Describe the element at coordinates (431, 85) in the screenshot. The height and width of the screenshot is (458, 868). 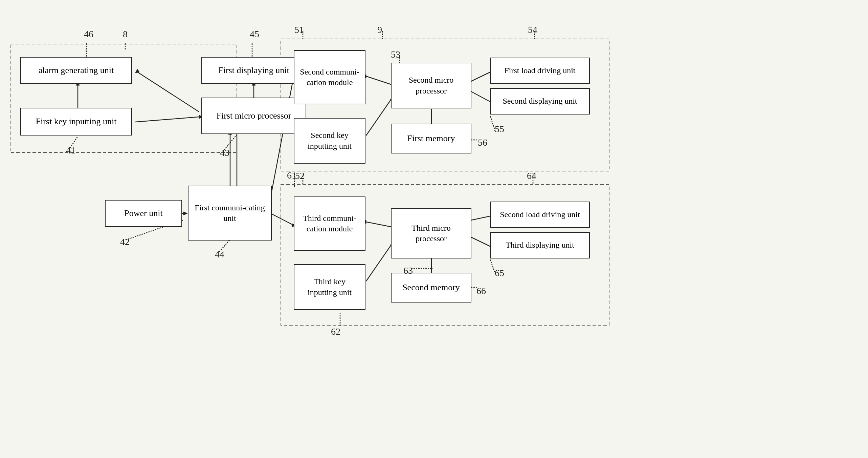
I see `second-micro-label: Second micro processor` at that location.